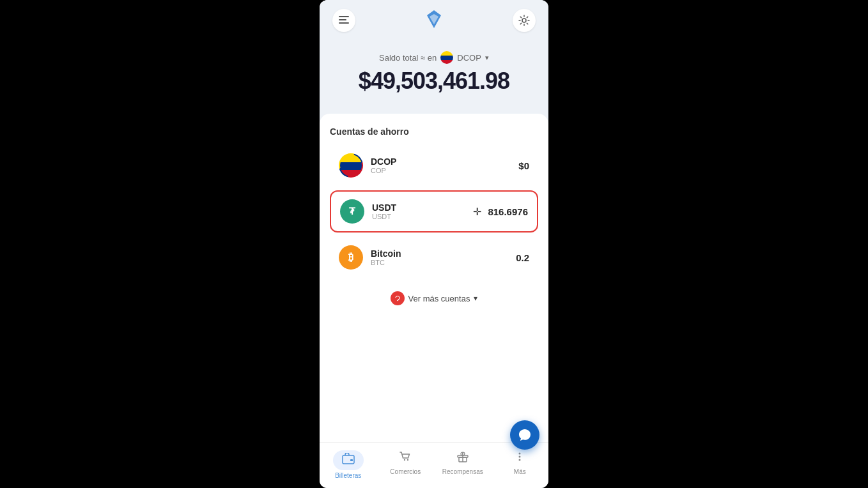 The height and width of the screenshot is (488, 868). Describe the element at coordinates (434, 76) in the screenshot. I see `balance-section: Saldo total ≈ en DCOP ▾ $49,503,461.98` at that location.